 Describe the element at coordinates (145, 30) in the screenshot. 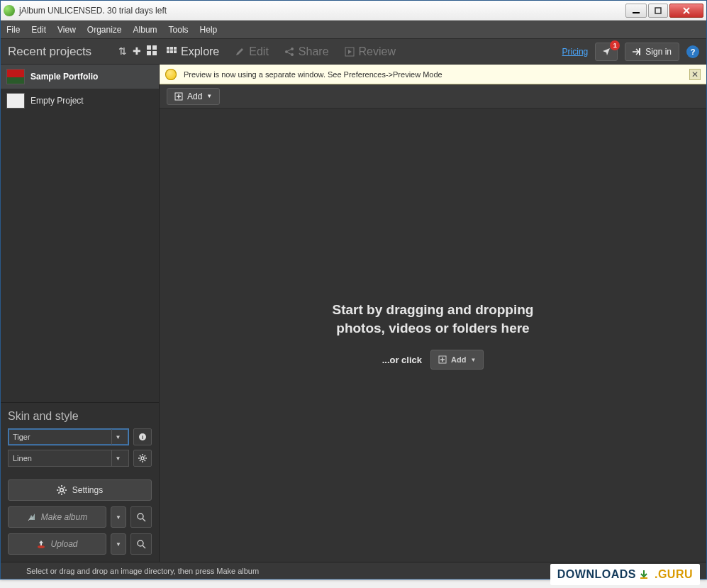

I see `menu-album: Album` at that location.